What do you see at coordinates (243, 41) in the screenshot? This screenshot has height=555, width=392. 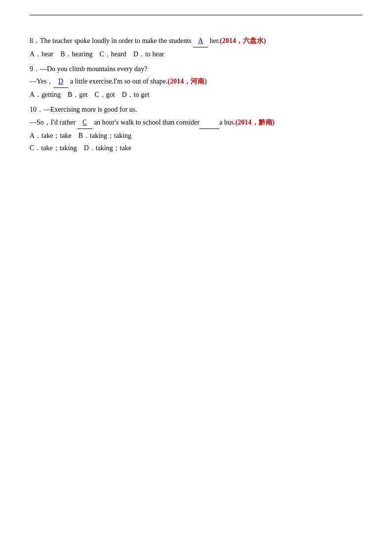 I see `q8-source: (2014，六盘水)` at bounding box center [243, 41].